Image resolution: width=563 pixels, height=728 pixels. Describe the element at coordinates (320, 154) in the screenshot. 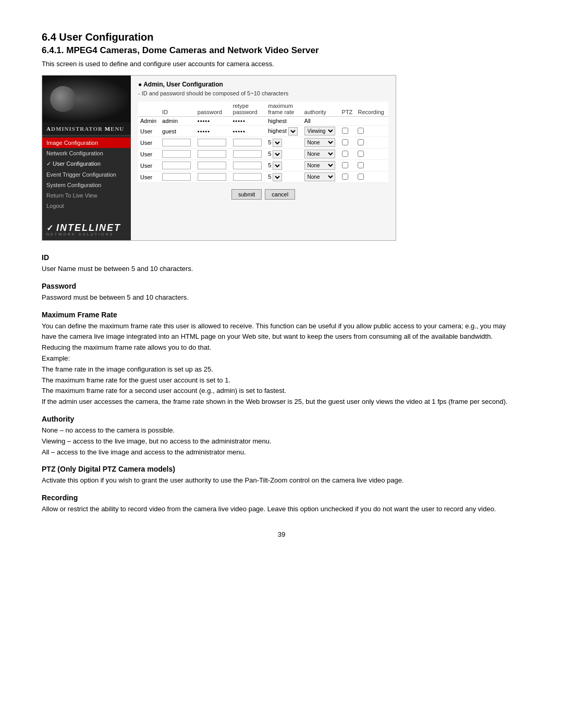

I see `user3-authority-select: None Viewing All` at that location.